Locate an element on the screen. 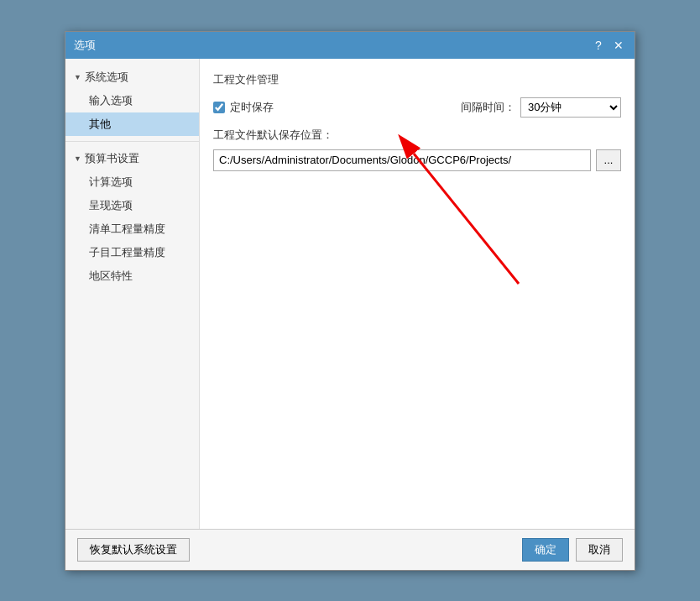 The width and height of the screenshot is (700, 601). interval-container: 间隔时间： 5分钟 10分钟 15分钟 30分钟 60分钟 is located at coordinates (541, 107).